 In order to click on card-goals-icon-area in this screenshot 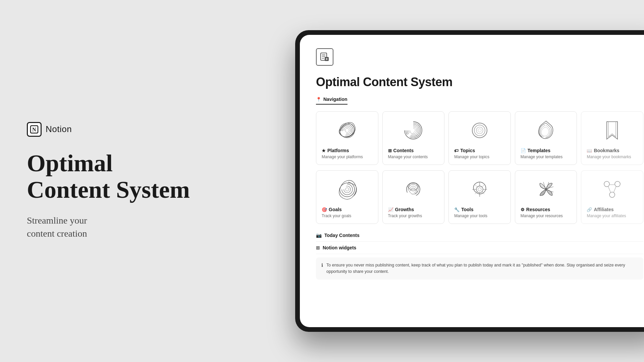, I will do `click(347, 189)`.